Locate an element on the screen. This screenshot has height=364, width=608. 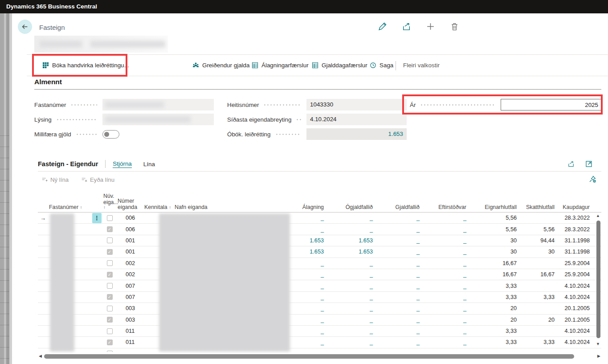
horizontal-scroll-thumb is located at coordinates (309, 356).